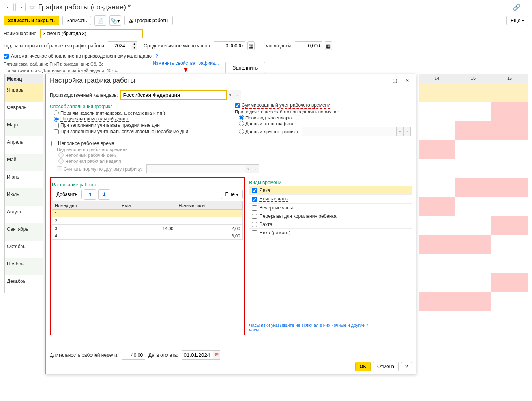 The height and width of the screenshot is (401, 532). Describe the element at coordinates (331, 199) in the screenshot. I see `timetype-night: Ночные часы` at that location.